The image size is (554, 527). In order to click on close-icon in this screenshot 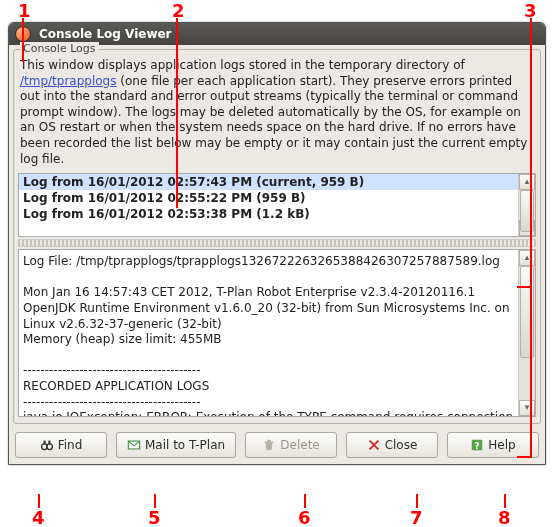, I will do `click(23, 34)`.